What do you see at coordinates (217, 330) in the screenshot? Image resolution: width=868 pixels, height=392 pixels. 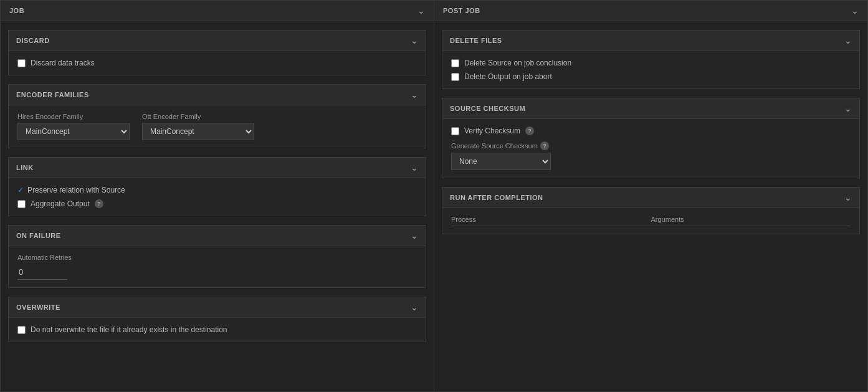 I see `overwrite-body: Do not overwrite the file if it already …` at bounding box center [217, 330].